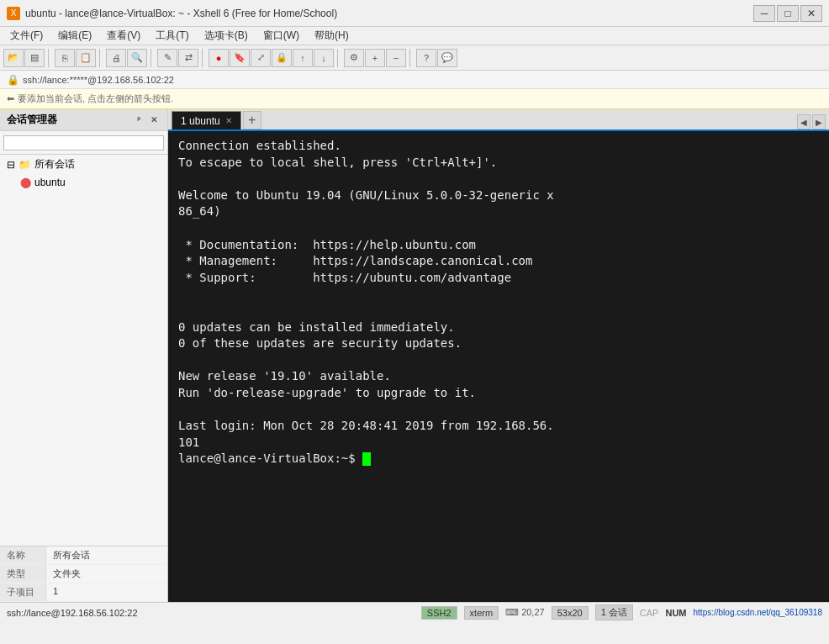 This screenshot has width=829, height=644. What do you see at coordinates (25, 165) in the screenshot?
I see `folder-icon: 📁` at bounding box center [25, 165].